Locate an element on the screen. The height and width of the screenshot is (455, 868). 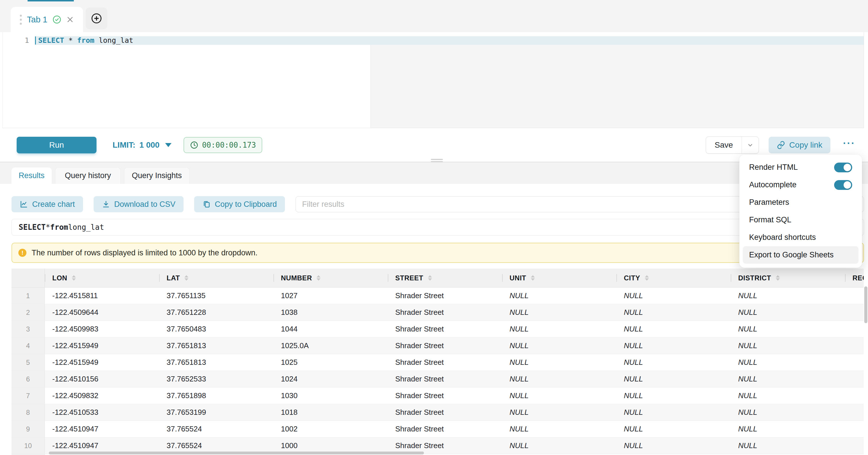
download-csv-button: Download to CSV is located at coordinates (139, 204).